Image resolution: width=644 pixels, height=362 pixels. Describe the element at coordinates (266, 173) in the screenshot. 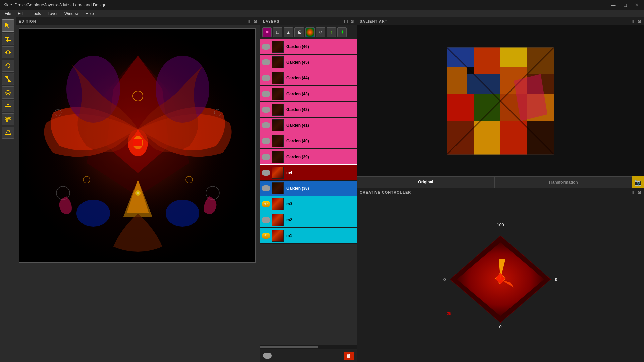

I see `layer-vis-m4` at that location.